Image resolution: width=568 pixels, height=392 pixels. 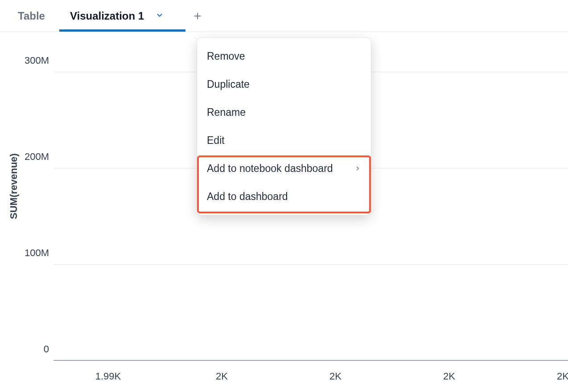 What do you see at coordinates (160, 15) in the screenshot?
I see `chevron-down-icon` at bounding box center [160, 15].